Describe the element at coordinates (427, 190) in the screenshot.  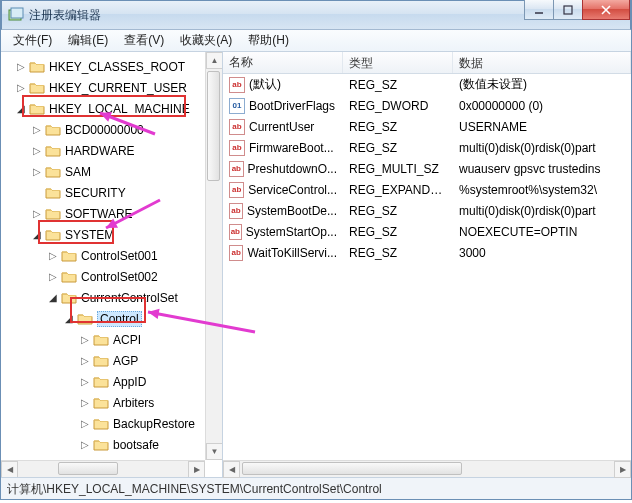
I see `list-row: ServiceControl...REG_EXPAND_SZ%systemroo…` at that location.